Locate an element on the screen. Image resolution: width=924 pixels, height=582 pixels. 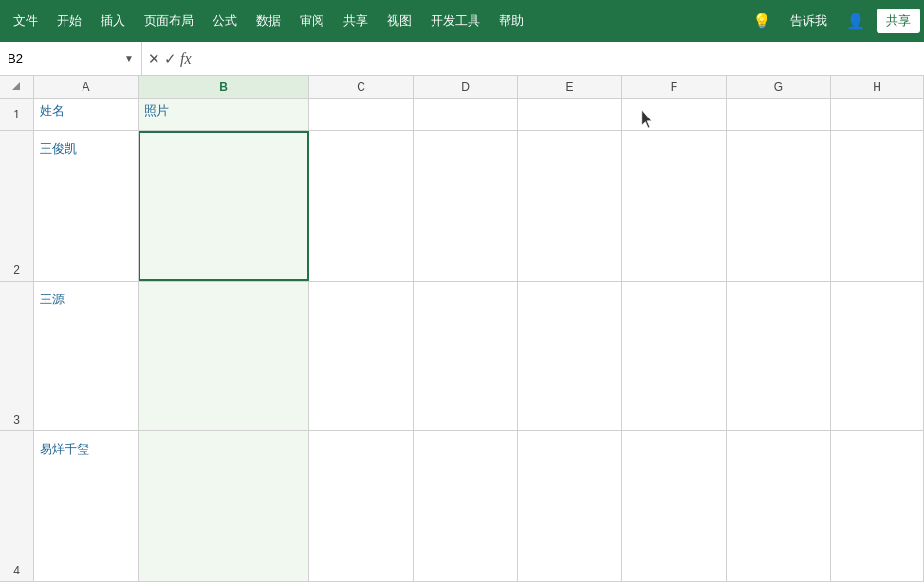
row-num-4: 4 is located at coordinates (17, 506).